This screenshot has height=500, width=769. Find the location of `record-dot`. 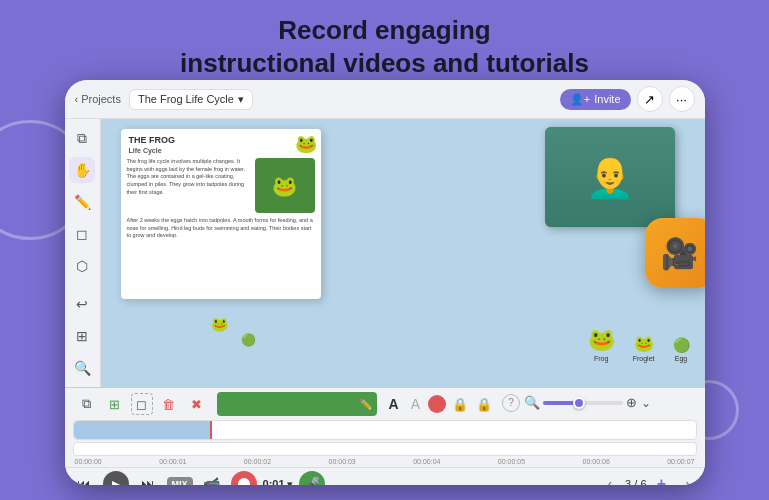

record-dot is located at coordinates (437, 404).